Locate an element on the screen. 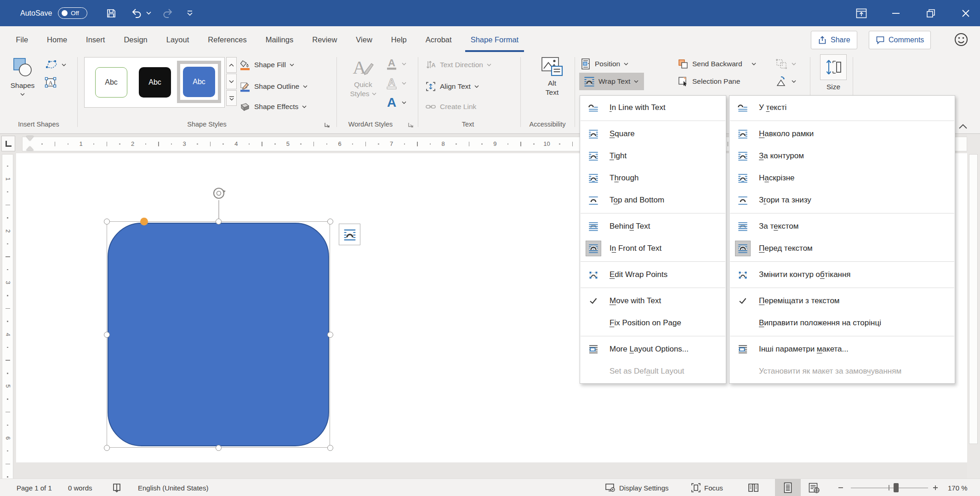 Image resolution: width=980 pixels, height=496 pixels. rounded-rectangle-shape is located at coordinates (218, 335).